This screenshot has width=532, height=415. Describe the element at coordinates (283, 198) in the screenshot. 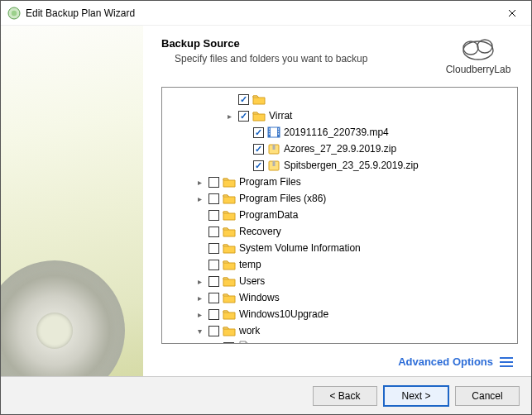

I see `tree-item-label: Program Files (x86)` at that location.